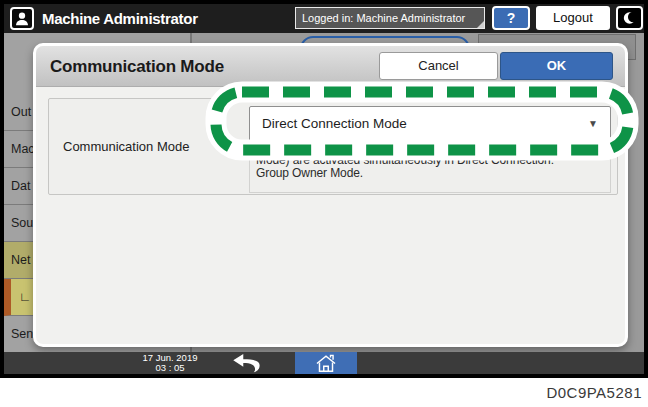 This screenshot has width=648, height=407. I want to click on dropdown-selected-value: Direct Connection Mode, so click(334, 124).